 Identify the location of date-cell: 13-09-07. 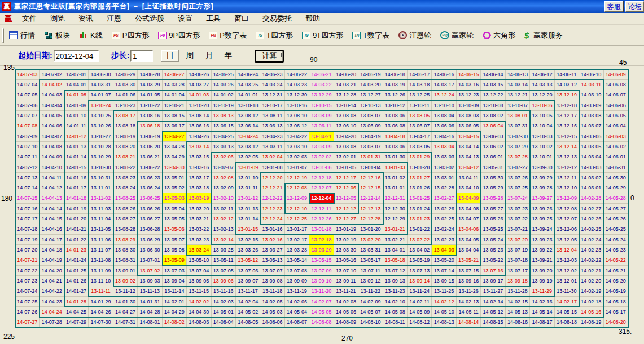
(248, 281).